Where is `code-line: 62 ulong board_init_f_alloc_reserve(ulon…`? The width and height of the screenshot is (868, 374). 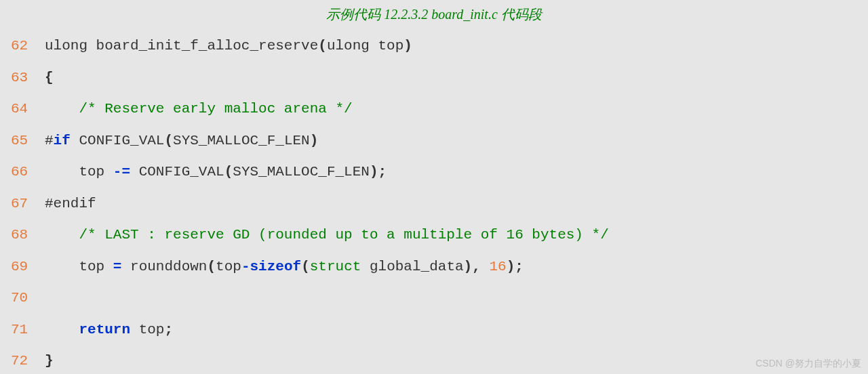
code-line: 62 ulong board_init_f_alloc_reserve(ulon… is located at coordinates (439, 46).